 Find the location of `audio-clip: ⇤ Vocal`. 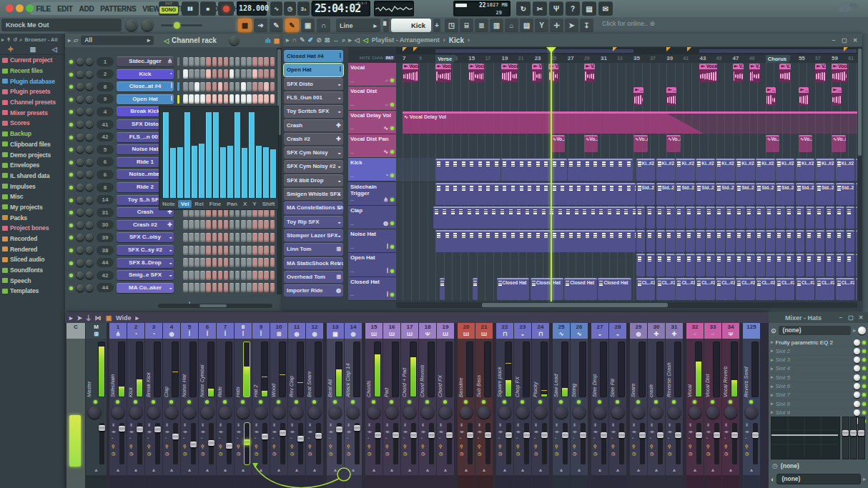

audio-clip: ⇤ Vocal is located at coordinates (443, 73).